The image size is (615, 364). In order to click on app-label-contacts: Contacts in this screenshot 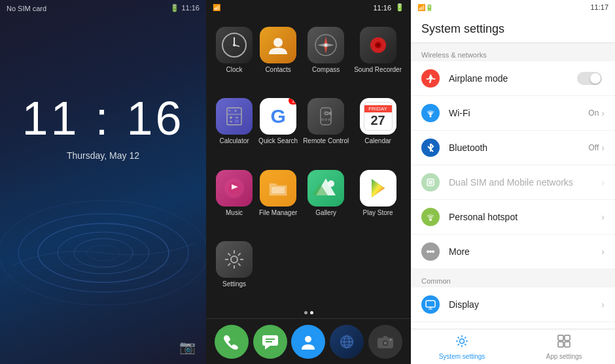, I will do `click(277, 69)`.